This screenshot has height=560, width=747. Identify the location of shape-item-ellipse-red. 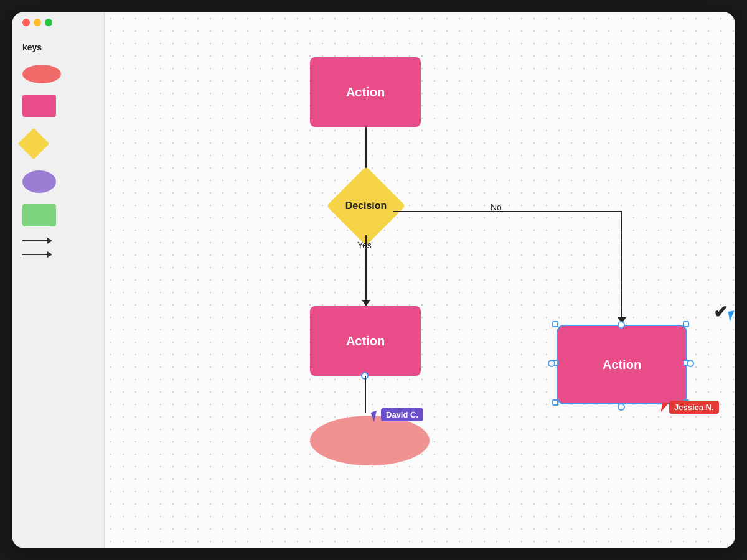
(59, 74).